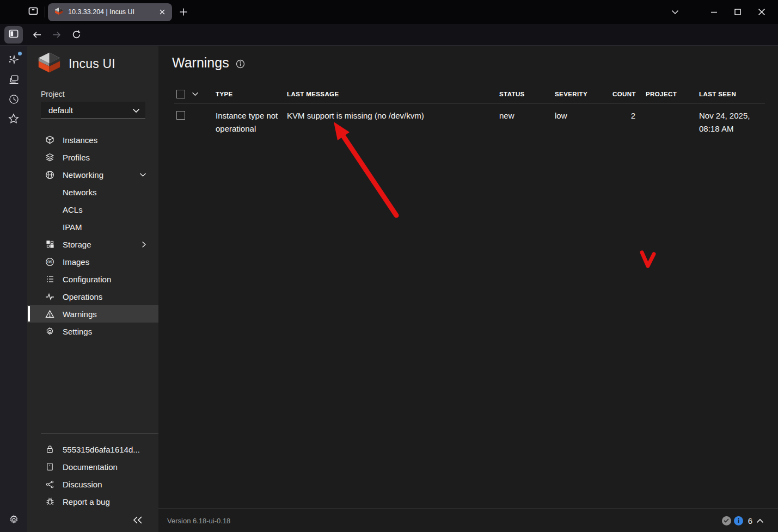 The height and width of the screenshot is (532, 778). I want to click on select-all-checkbox, so click(181, 94).